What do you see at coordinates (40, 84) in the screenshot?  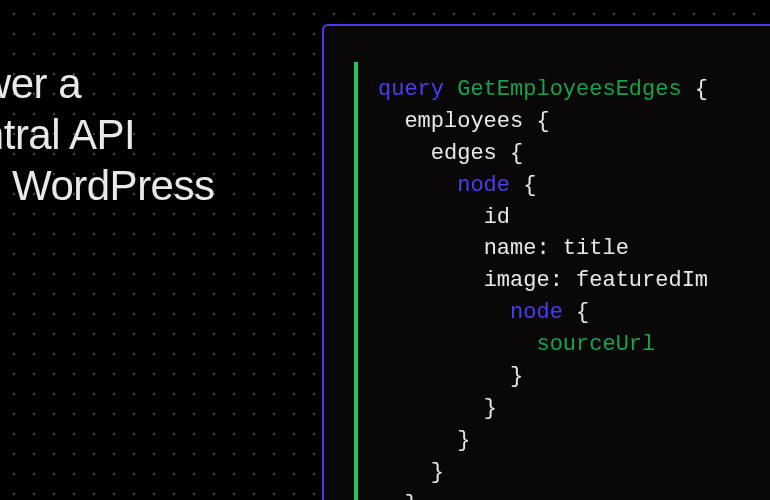 I see `headline-line-1: ower a` at bounding box center [40, 84].